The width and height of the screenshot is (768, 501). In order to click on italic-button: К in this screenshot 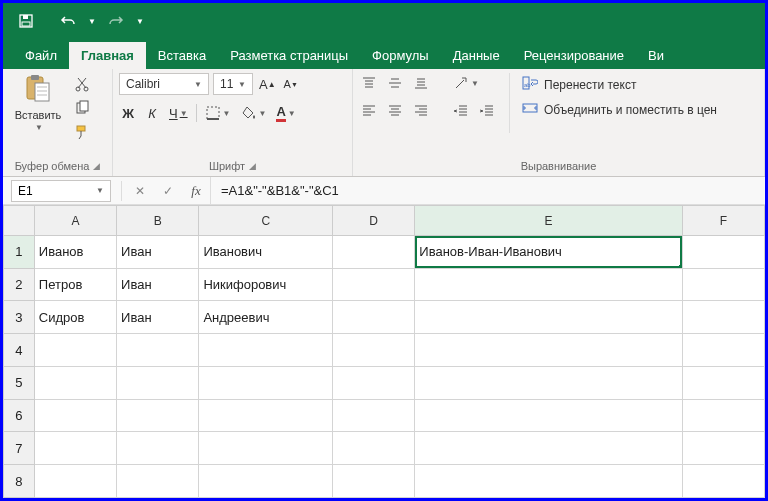, I will do `click(152, 113)`.